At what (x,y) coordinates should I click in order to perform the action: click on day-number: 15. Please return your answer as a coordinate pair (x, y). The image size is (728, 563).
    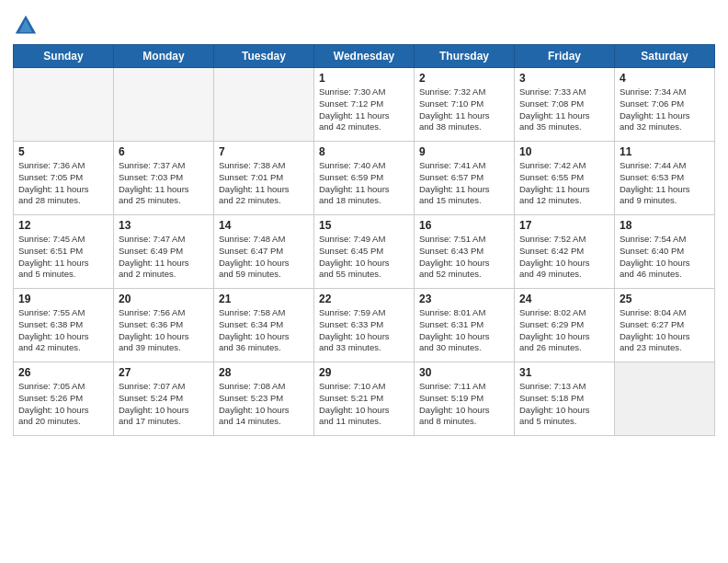
    Looking at the image, I should click on (364, 225).